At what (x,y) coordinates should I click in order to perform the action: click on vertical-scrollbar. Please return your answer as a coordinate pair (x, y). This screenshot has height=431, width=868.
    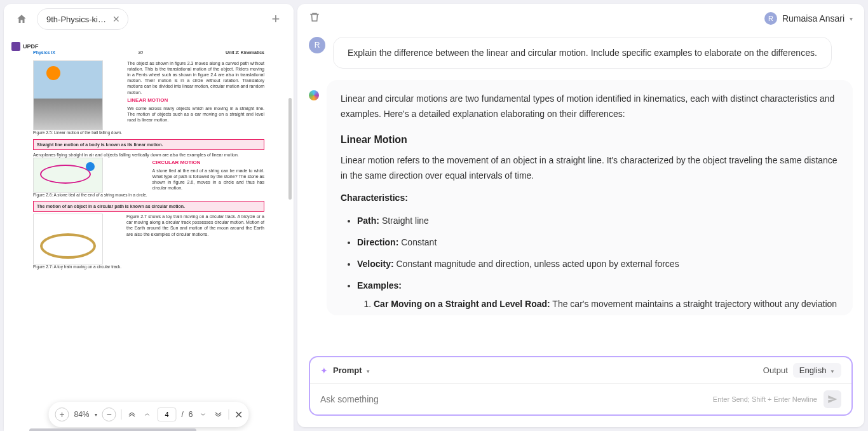
    Looking at the image, I should click on (289, 235).